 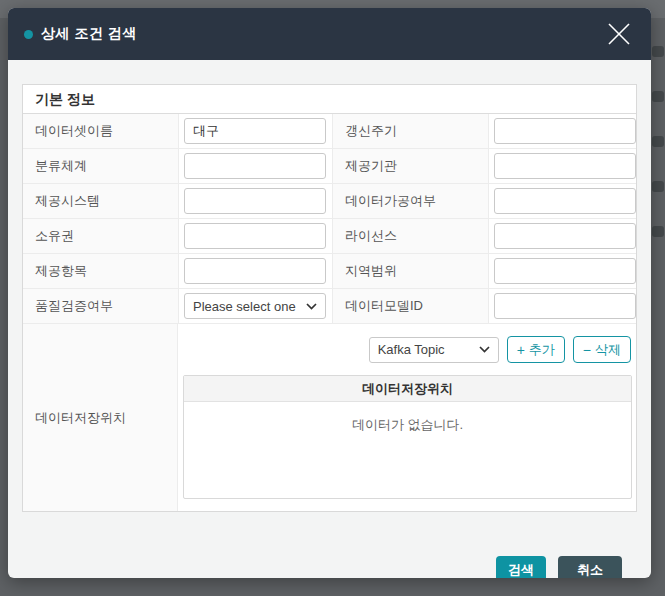 I want to click on classification-input, so click(x=255, y=166).